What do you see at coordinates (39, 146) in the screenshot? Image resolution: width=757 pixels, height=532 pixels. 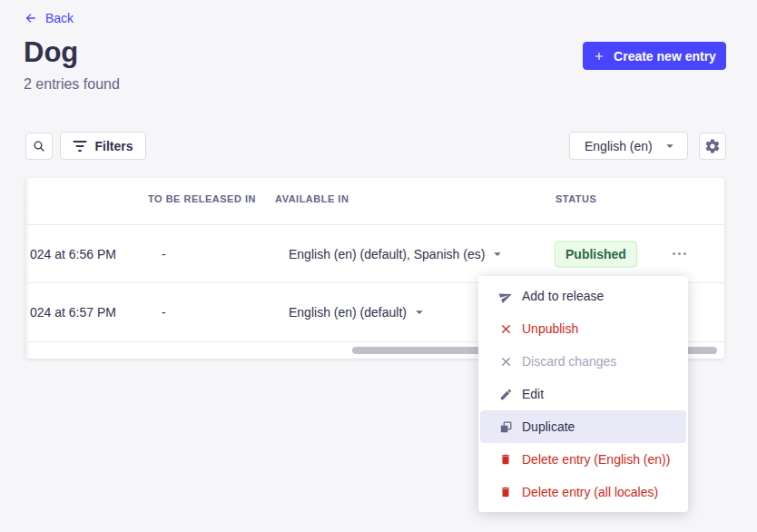 I see `search-button` at bounding box center [39, 146].